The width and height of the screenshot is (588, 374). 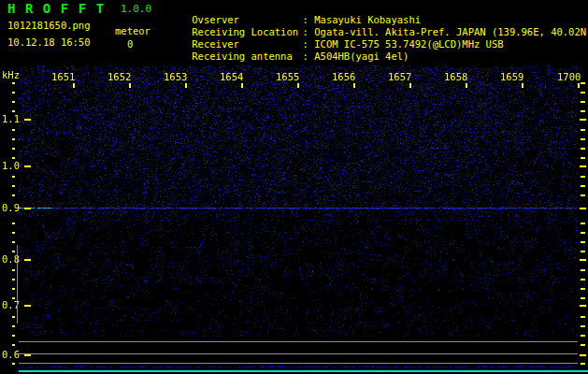 What do you see at coordinates (298, 342) in the screenshot?
I see `reference-line-upper` at bounding box center [298, 342].